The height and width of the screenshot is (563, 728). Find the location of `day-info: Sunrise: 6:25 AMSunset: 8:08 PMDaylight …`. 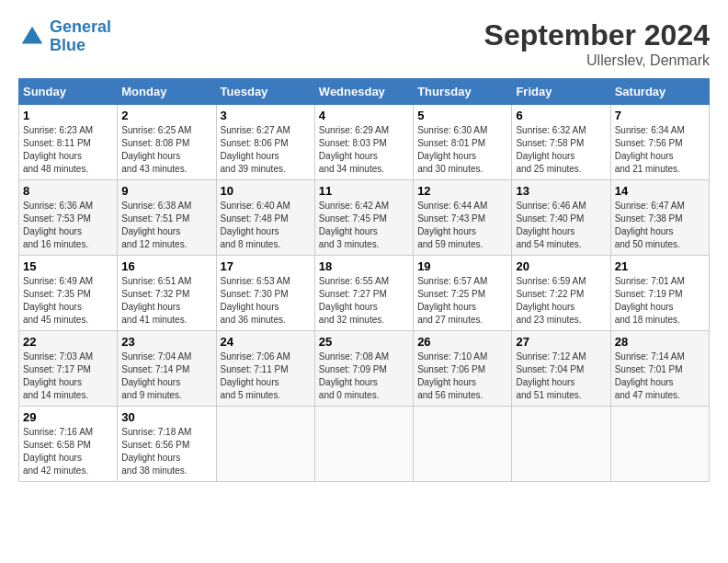

day-info: Sunrise: 6:25 AMSunset: 8:08 PMDaylight … is located at coordinates (166, 150).